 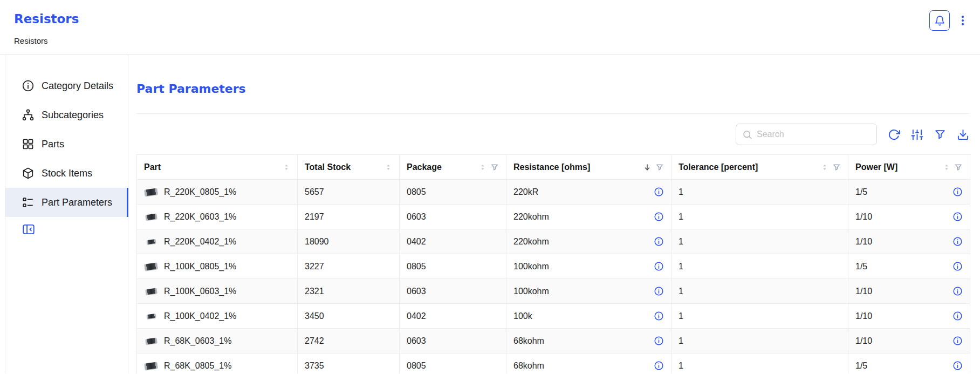 What do you see at coordinates (67, 115) in the screenshot?
I see `sidebar-item-subcategories: Subcategories` at bounding box center [67, 115].